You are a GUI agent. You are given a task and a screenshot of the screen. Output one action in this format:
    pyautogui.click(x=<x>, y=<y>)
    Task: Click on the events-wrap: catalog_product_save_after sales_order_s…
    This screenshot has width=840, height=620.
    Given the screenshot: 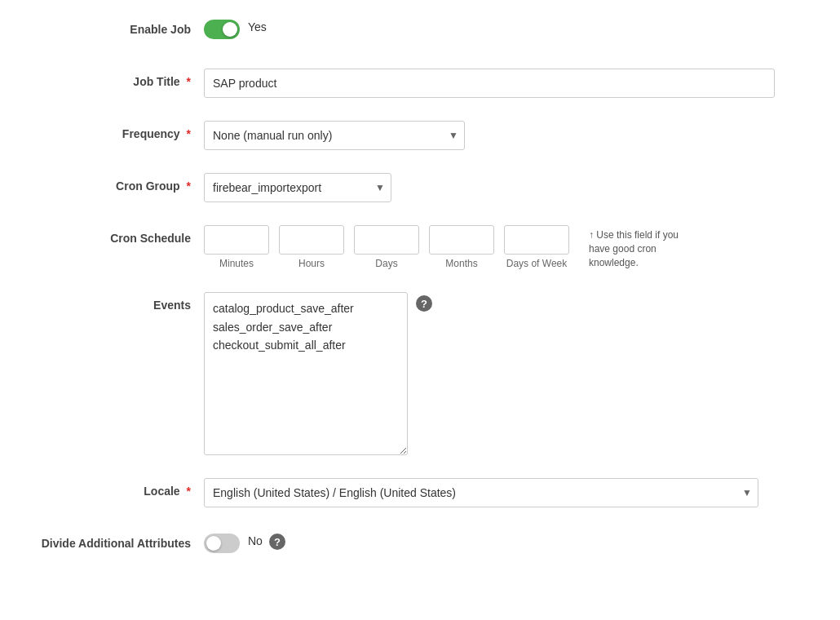 What is the action you would take?
    pyautogui.click(x=318, y=374)
    